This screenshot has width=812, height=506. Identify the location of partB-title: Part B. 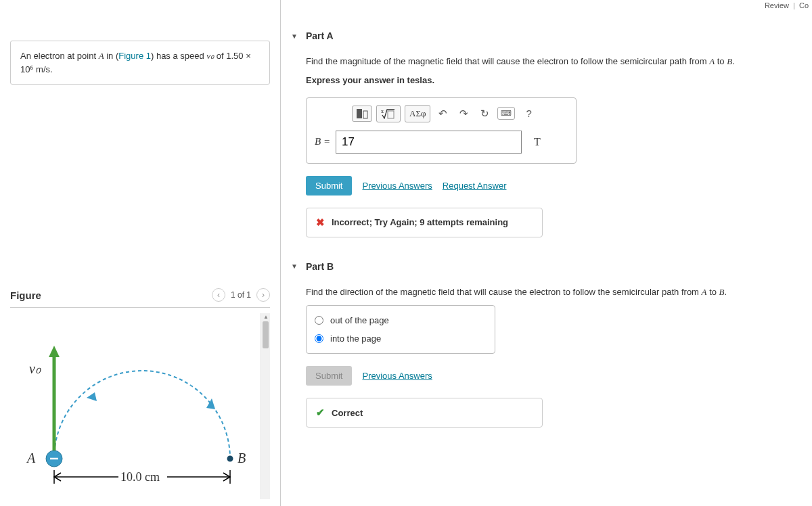
(319, 267).